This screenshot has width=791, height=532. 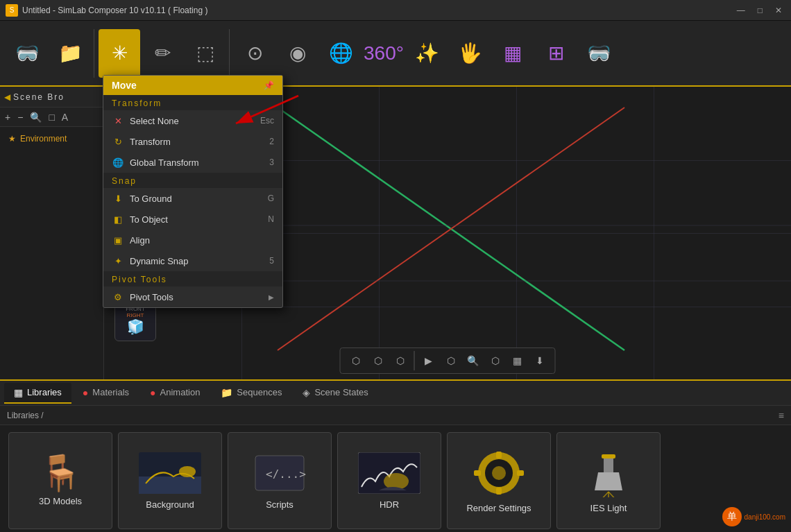 What do you see at coordinates (193, 191) in the screenshot?
I see `context-menu: Move 📌 Transform ✕ Select None Esc ↻ Tra…` at bounding box center [193, 191].